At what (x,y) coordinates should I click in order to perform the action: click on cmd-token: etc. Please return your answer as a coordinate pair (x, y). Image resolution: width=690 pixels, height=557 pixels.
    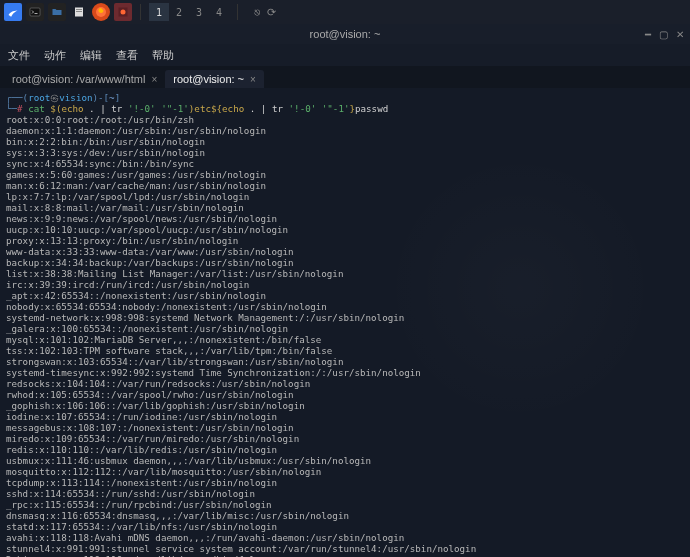
    Looking at the image, I should click on (202, 108).